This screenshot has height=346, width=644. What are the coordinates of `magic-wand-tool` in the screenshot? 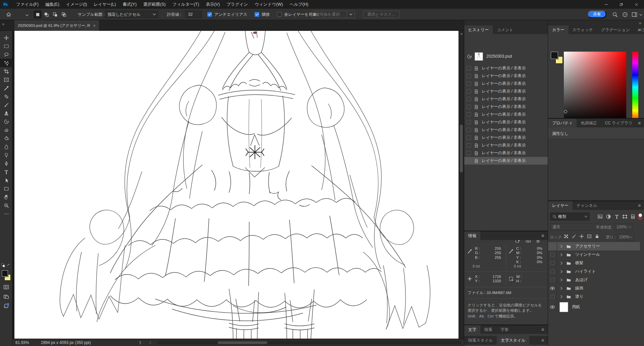 It's located at (6, 63).